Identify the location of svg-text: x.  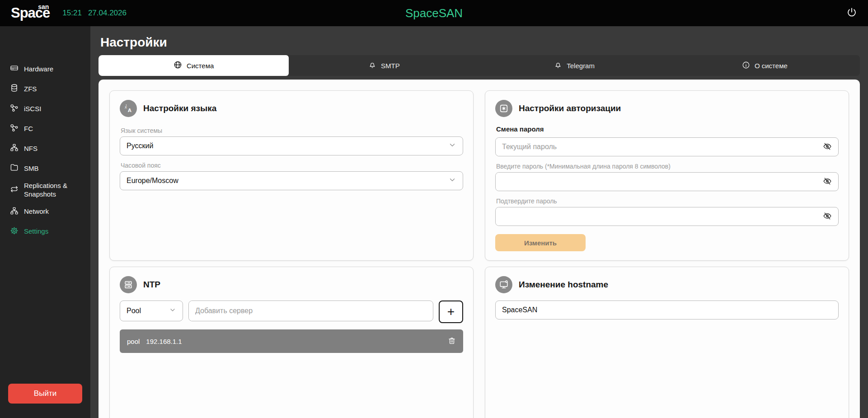
(126, 107).